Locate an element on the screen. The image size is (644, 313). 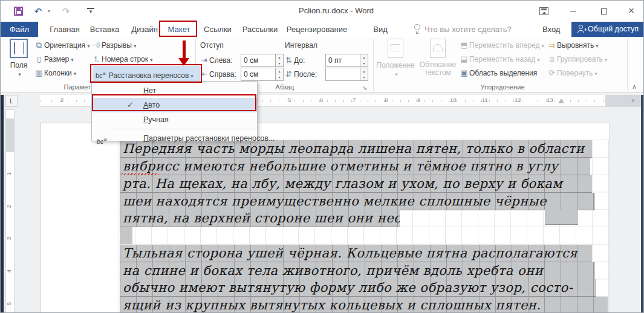
ruler-number: 9 is located at coordinates (418, 100).